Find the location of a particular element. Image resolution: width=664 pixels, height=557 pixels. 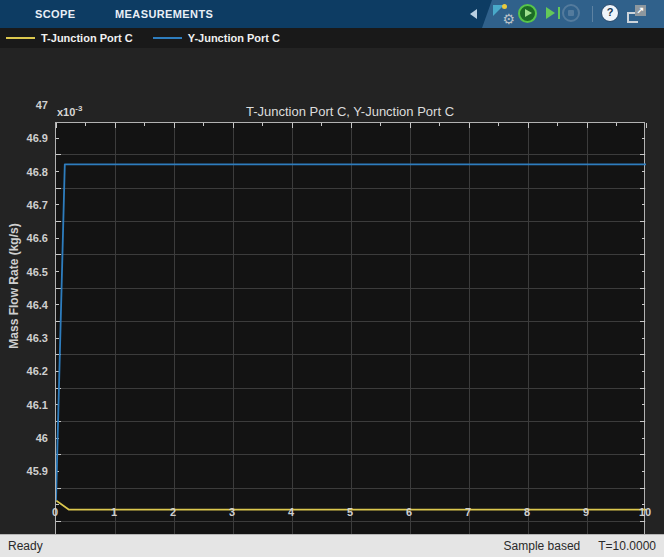

step-forward-button is located at coordinates (553, 13).